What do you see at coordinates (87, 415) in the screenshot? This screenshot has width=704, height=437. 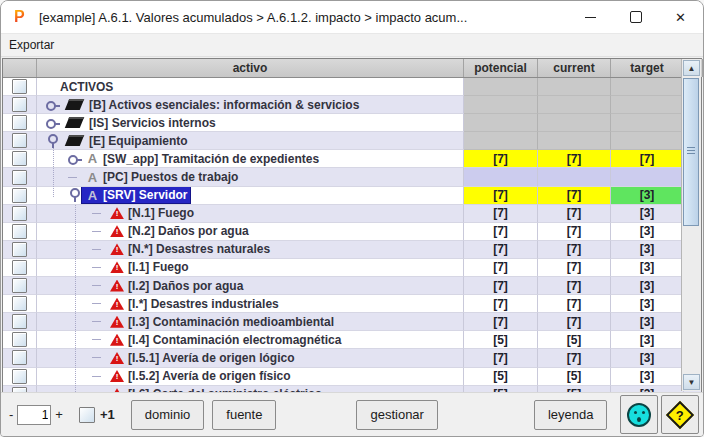 I see `plus1-checkbox` at bounding box center [87, 415].